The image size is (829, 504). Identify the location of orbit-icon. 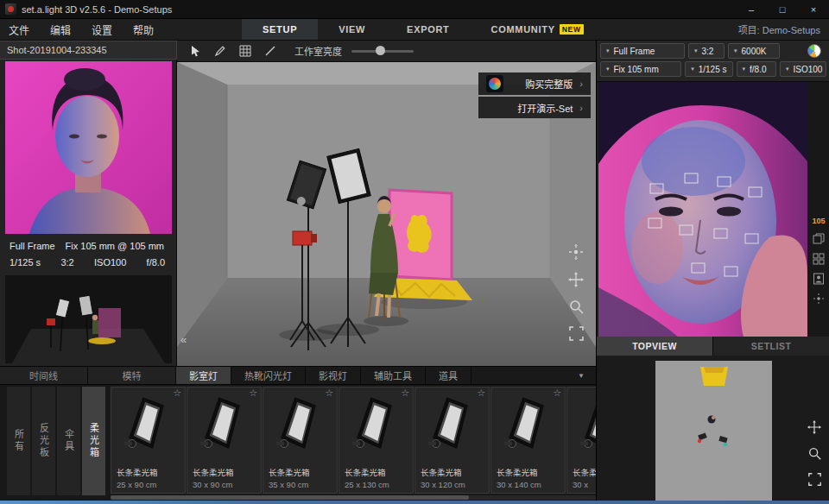
(576, 252).